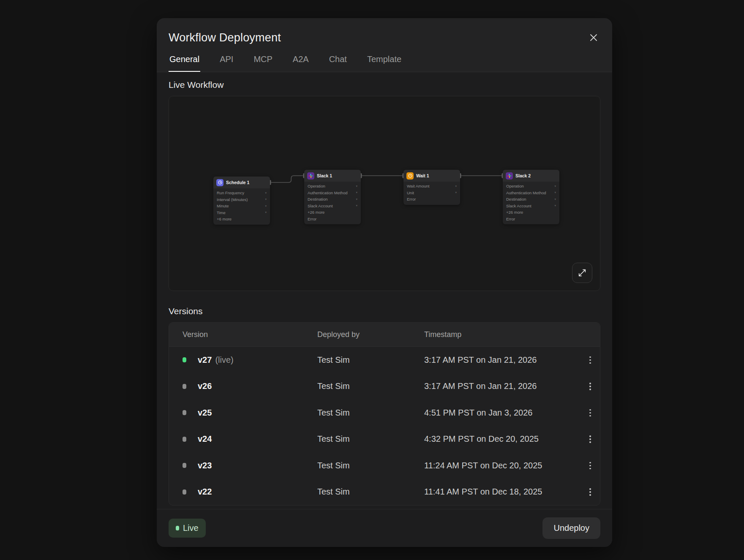 This screenshot has height=560, width=744. I want to click on clock-icon, so click(220, 182).